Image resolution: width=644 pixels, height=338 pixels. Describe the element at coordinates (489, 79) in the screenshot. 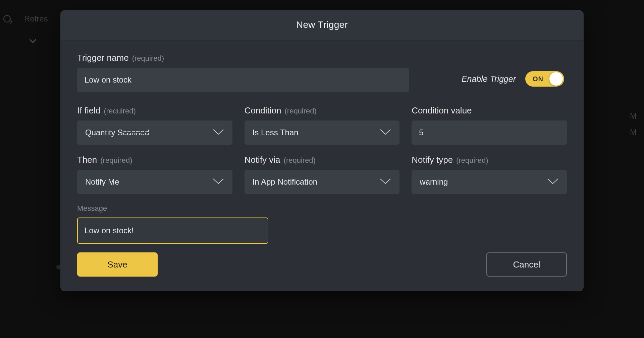

I see `enable-trigger-label: Enable Trigger` at that location.